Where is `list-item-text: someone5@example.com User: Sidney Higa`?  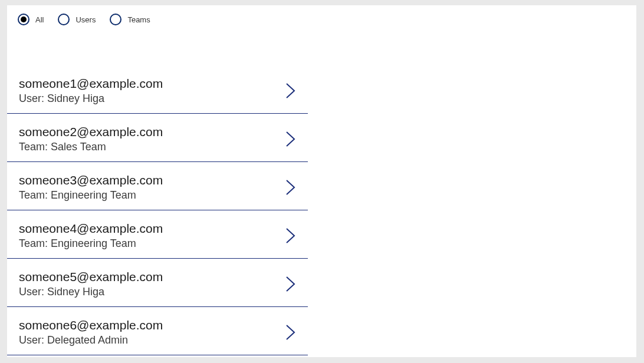 list-item-text: someone5@example.com User: Sidney Higa is located at coordinates (152, 284).